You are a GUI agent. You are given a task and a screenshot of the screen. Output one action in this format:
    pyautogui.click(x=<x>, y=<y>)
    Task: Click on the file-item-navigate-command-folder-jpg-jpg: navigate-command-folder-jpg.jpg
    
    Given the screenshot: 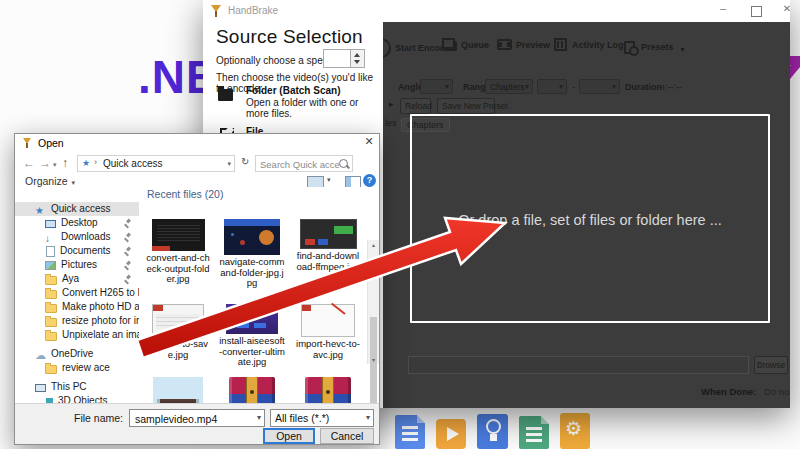 What is the action you would take?
    pyautogui.click(x=252, y=254)
    